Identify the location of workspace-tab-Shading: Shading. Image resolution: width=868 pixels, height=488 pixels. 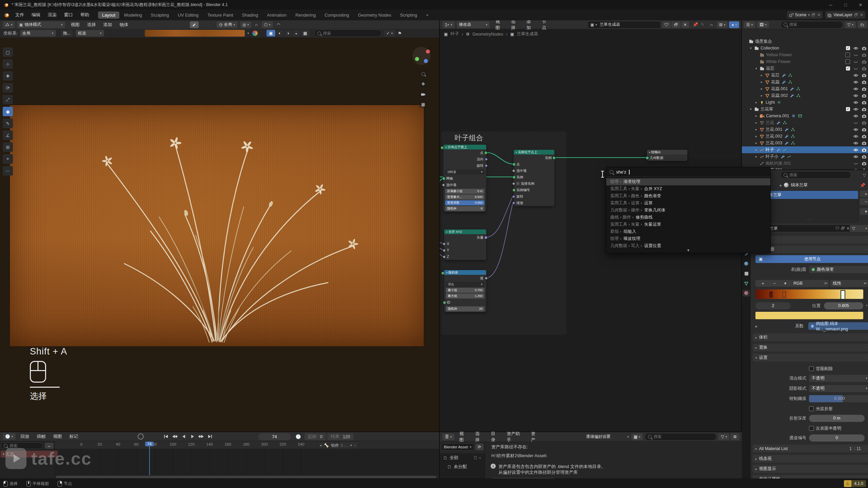
(250, 15).